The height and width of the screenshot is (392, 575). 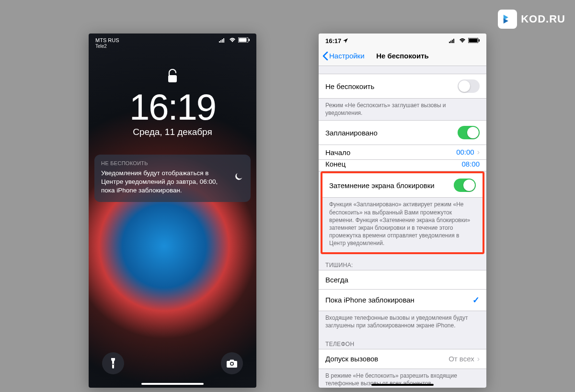 I want to click on start-label: Начало, so click(x=338, y=152).